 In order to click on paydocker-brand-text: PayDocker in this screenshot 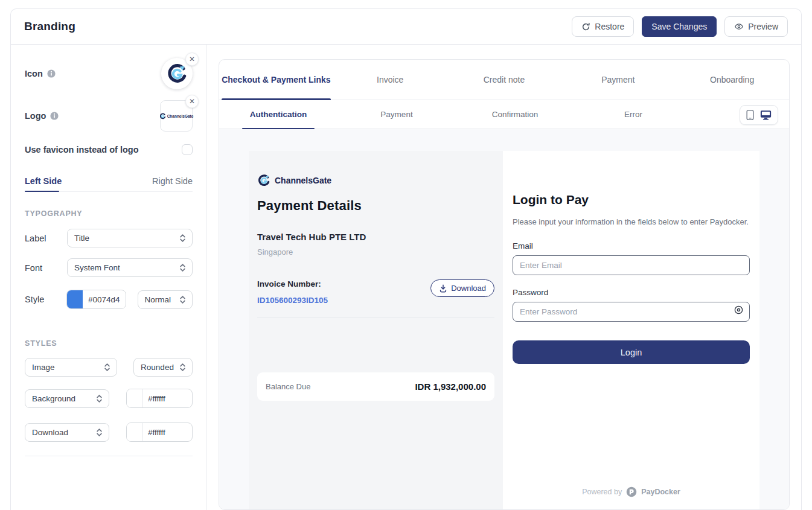, I will do `click(660, 492)`.